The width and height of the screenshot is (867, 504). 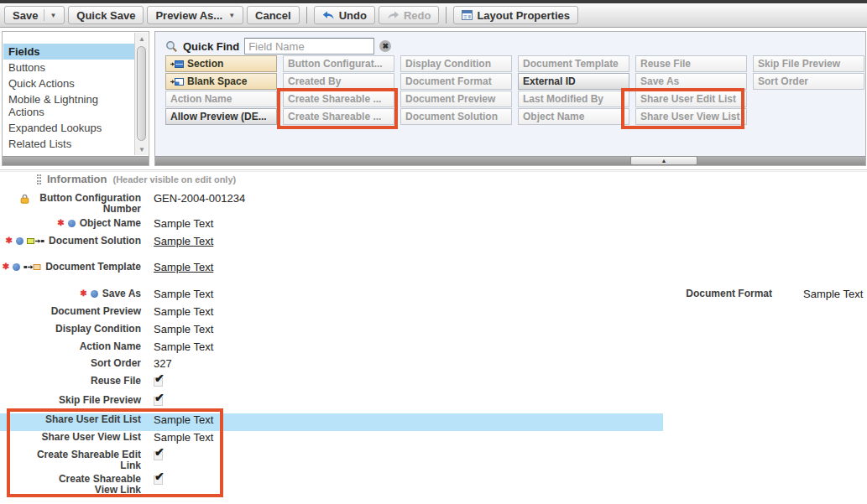 What do you see at coordinates (336, 64) in the screenshot?
I see `palette-item-label: Button Configurat...` at bounding box center [336, 64].